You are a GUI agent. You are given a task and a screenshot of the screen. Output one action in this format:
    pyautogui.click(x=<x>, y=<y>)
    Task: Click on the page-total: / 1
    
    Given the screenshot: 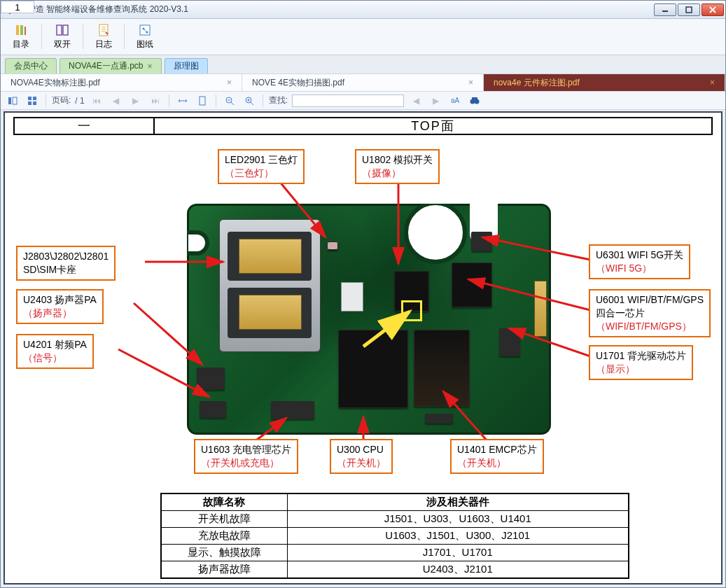 What is the action you would take?
    pyautogui.click(x=80, y=101)
    